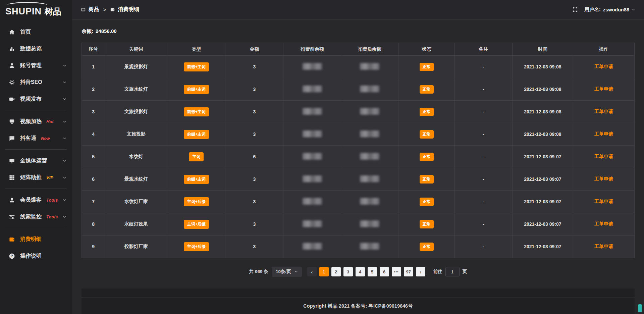 The width and height of the screenshot is (644, 314). Describe the element at coordinates (358, 67) in the screenshot. I see `table-row: 1景观投影灯前缀+主词3正常-2021-12-03 09:08工单申请` at that location.